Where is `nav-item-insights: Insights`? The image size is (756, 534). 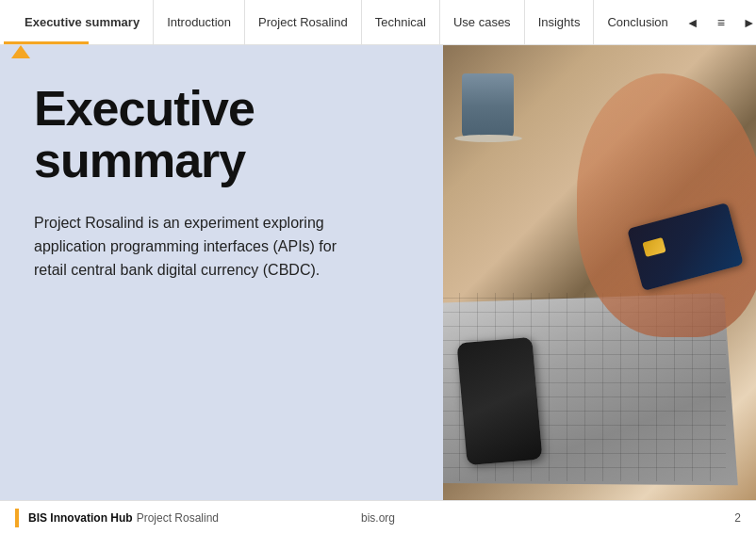
nav-item-insights: Insights is located at coordinates (560, 23).